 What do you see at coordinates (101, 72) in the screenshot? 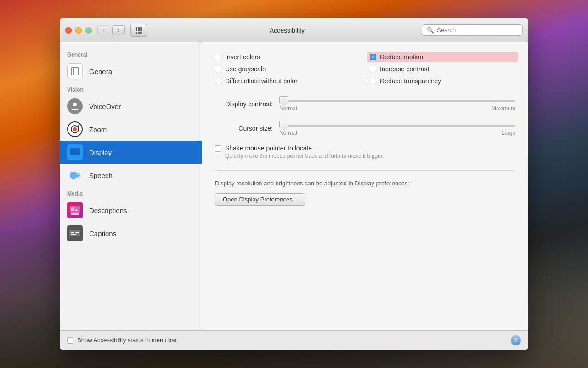
I see `sidebar-item-general-label: General` at bounding box center [101, 72].